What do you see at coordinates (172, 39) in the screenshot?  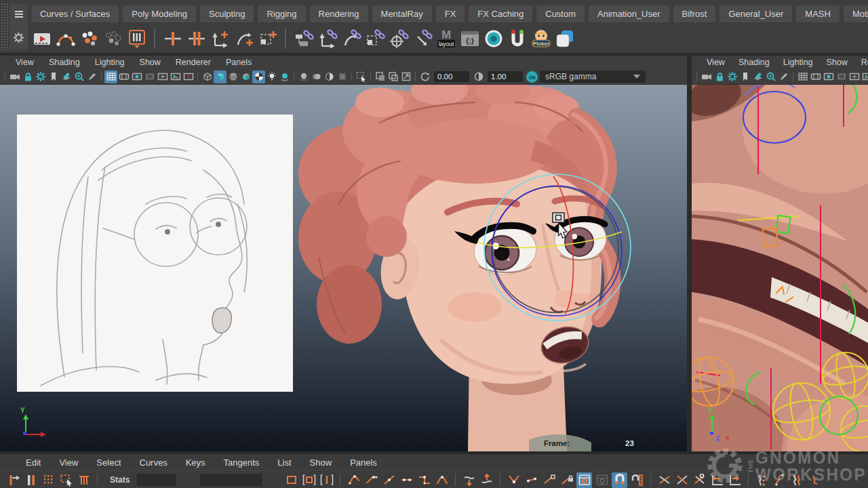 I see `set-key-icon` at bounding box center [172, 39].